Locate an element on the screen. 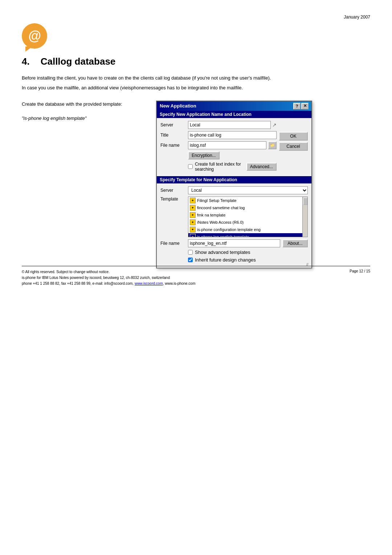 This screenshot has height=555, width=392. server-label: Server is located at coordinates (173, 125).